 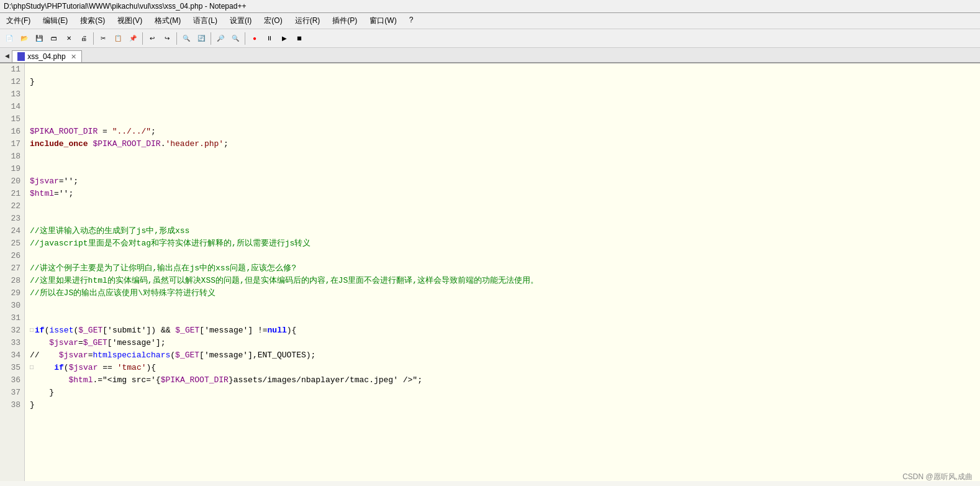 I want to click on line-number-27: 27, so click(x=12, y=268).